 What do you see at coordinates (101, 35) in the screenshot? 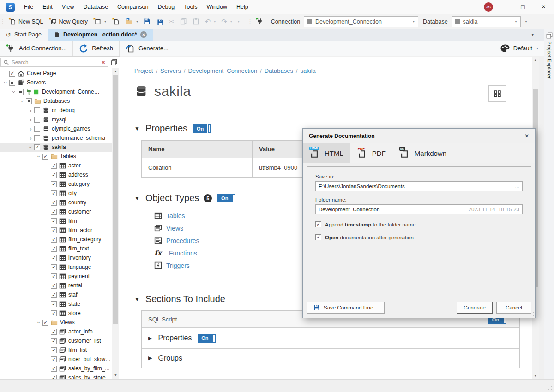
I see `tab-document: Developmen...ection.ddoc*` at bounding box center [101, 35].